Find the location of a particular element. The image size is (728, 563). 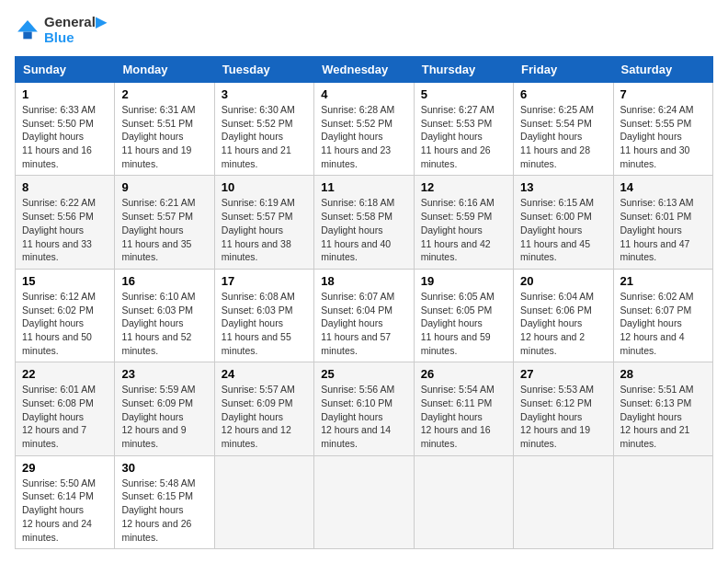

day-detail: Sunrise: 5:59 AM Sunset: 6:09 PM Dayligh… is located at coordinates (164, 416).